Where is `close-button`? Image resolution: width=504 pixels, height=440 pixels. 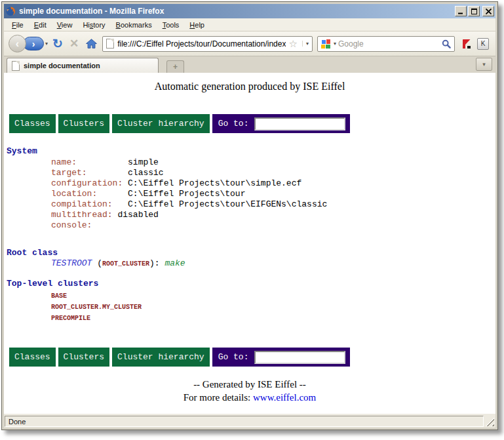
close-button is located at coordinates (488, 11).